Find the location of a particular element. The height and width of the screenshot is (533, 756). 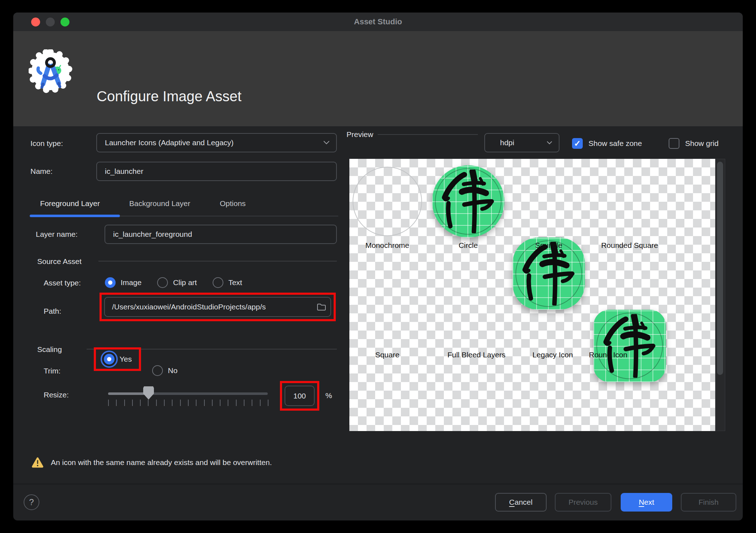

icon-label: Full Bleed Layers is located at coordinates (476, 355).